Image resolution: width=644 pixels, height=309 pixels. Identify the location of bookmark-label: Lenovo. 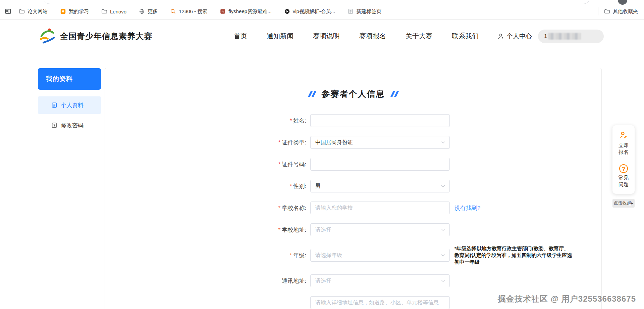
(118, 11).